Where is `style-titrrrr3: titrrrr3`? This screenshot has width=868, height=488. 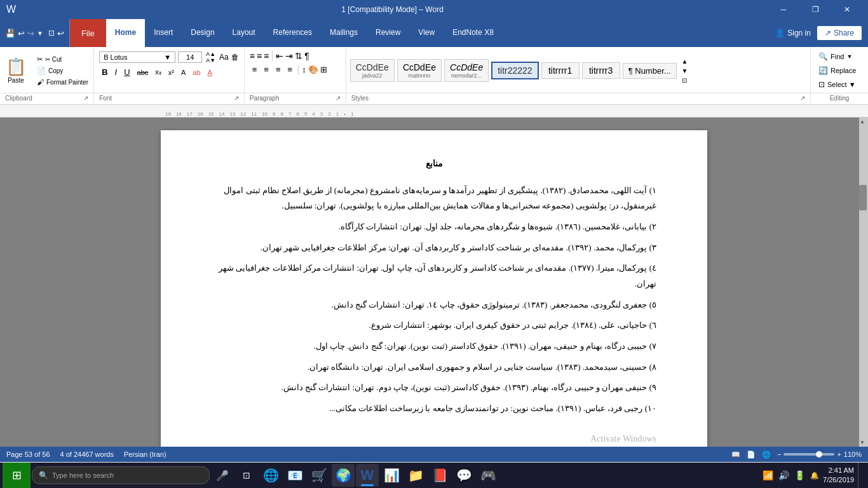 style-titrrrr3: titrrrr3 is located at coordinates (601, 71).